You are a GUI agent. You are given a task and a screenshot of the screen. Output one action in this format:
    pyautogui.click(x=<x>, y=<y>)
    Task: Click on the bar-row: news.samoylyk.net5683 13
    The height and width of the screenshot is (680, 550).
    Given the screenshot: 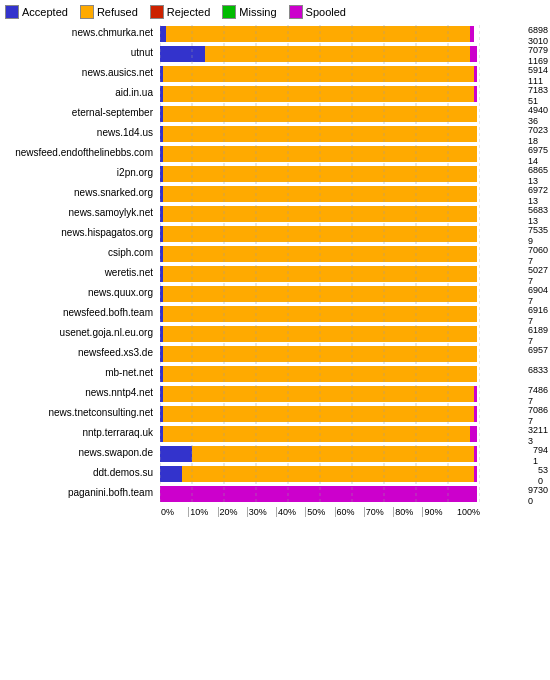 What is the action you would take?
    pyautogui.click(x=352, y=214)
    